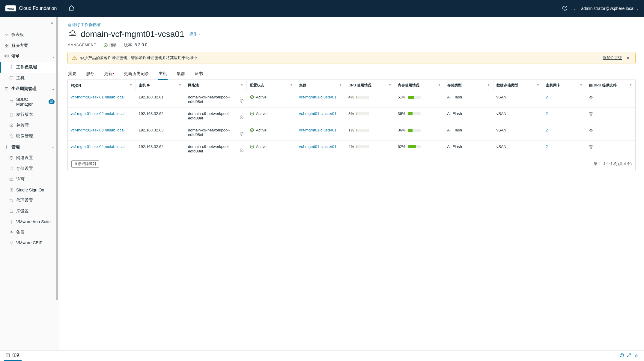  I want to click on nav-label: SDDC Manager, so click(31, 102).